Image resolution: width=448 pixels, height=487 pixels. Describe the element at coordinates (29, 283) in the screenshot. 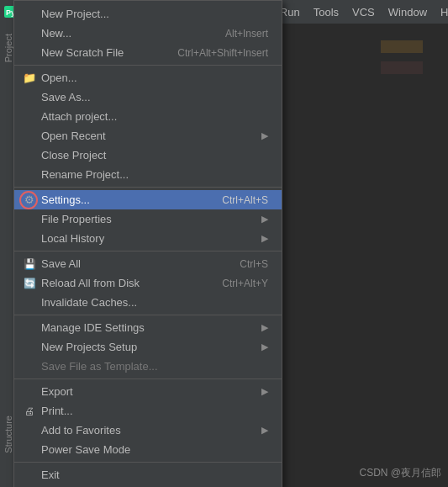

I see `reload-icon: 🔄` at that location.